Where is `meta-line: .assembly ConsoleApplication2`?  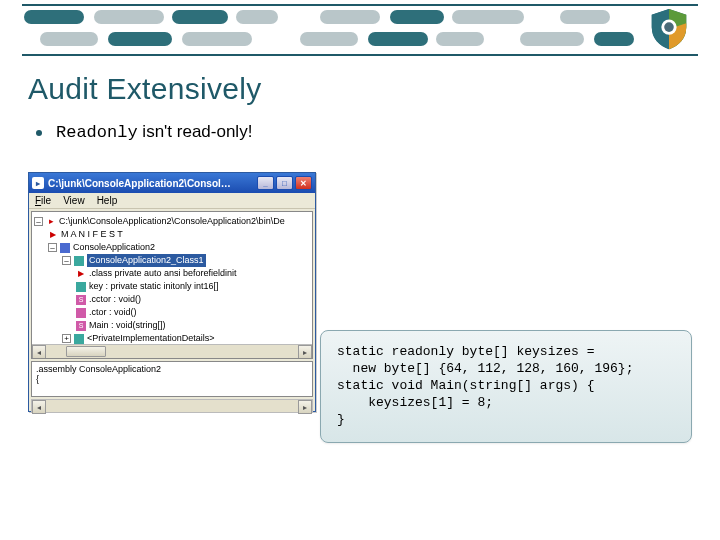
meta-line: .assembly ConsoleApplication2 is located at coordinates (172, 369).